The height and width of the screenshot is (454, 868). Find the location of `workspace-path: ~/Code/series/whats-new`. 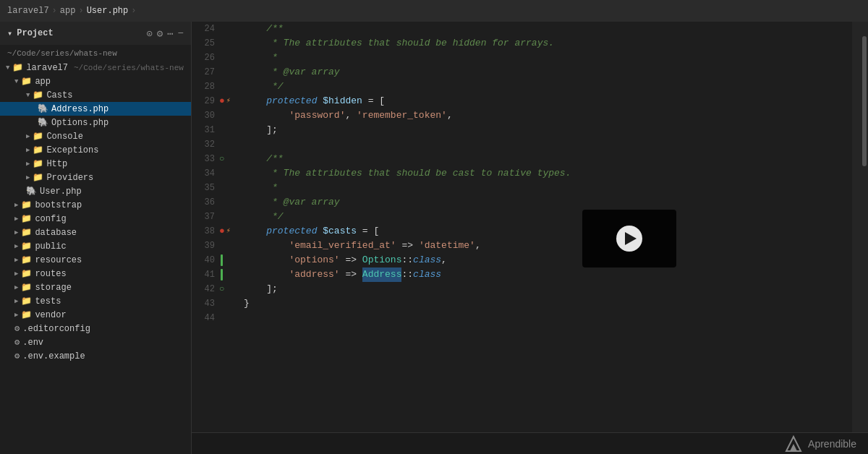

workspace-path: ~/Code/series/whats-new is located at coordinates (129, 68).